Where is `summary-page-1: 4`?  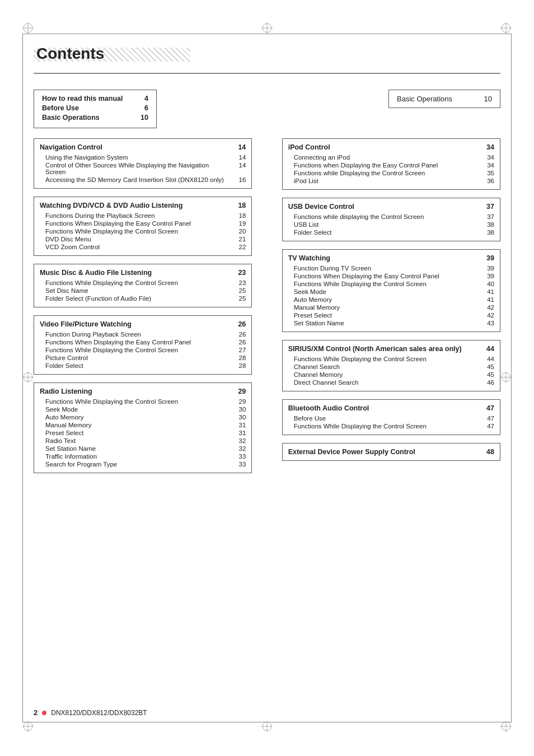 summary-page-1: 4 is located at coordinates (147, 99).